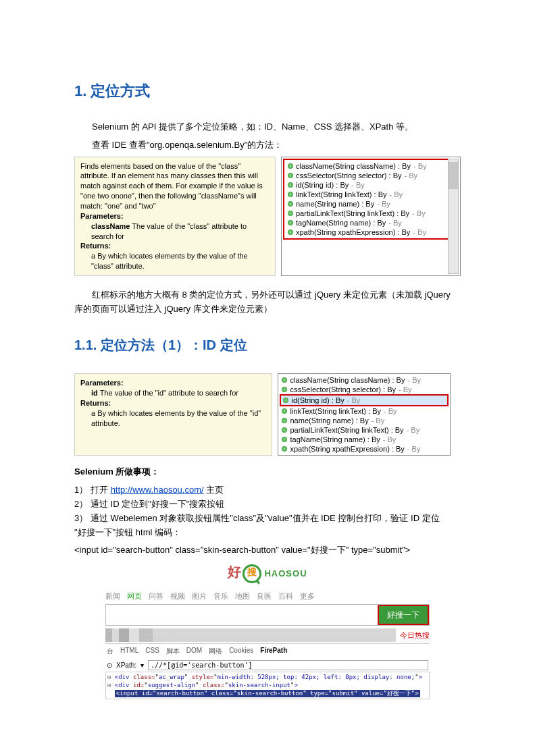 The image size is (535, 756). Describe the element at coordinates (173, 414) in the screenshot. I see `javadoc-box-id: Parameters: id The value of the "id" att…` at that location.